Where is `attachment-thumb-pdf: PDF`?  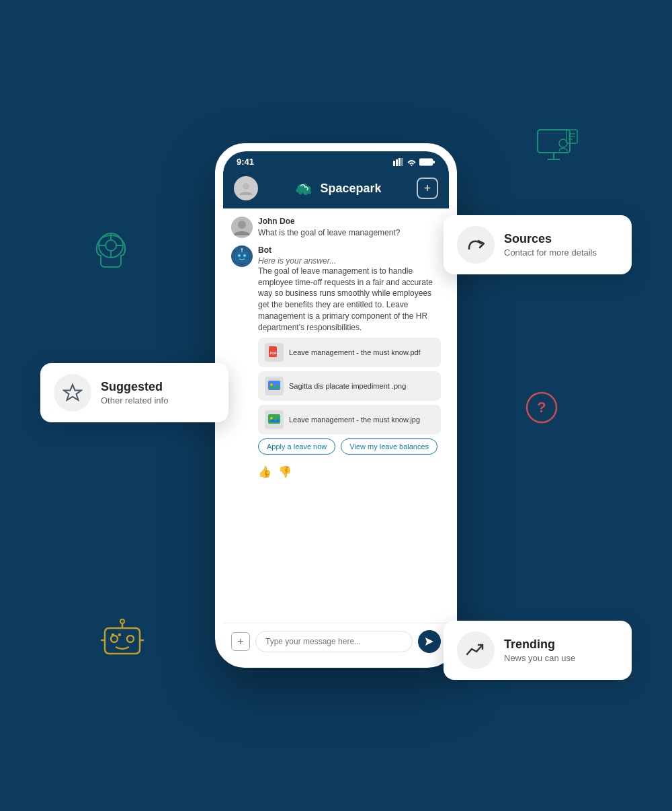 attachment-thumb-pdf: PDF is located at coordinates (274, 352).